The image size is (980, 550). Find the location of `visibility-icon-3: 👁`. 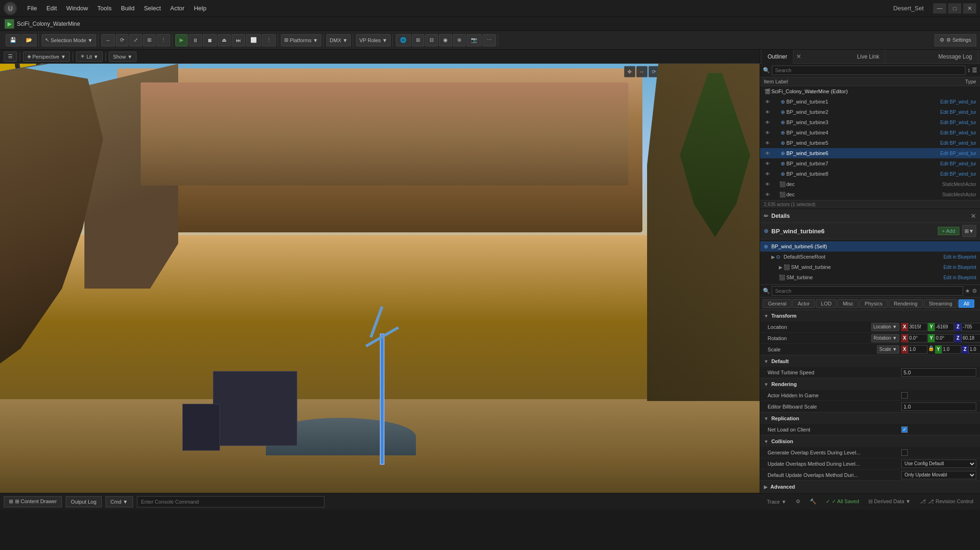

visibility-icon-3: 👁 is located at coordinates (768, 123).